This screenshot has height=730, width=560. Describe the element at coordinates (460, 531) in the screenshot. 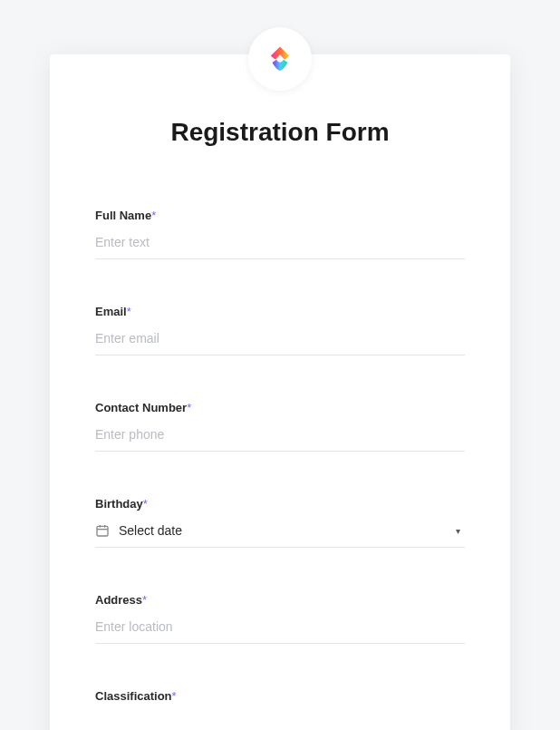

I see `chevron-down-icon: ▾` at that location.